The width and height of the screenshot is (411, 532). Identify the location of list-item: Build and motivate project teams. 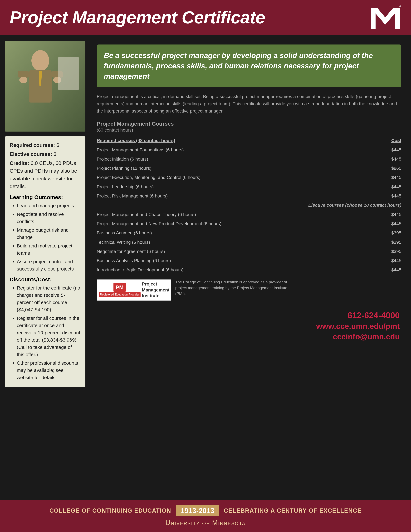
(49, 249).